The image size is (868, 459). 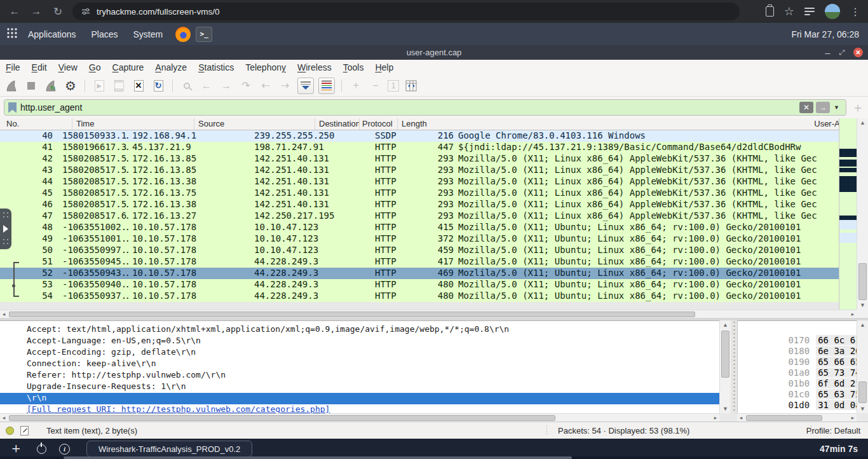 I want to click on packet-minimap, so click(x=848, y=214).